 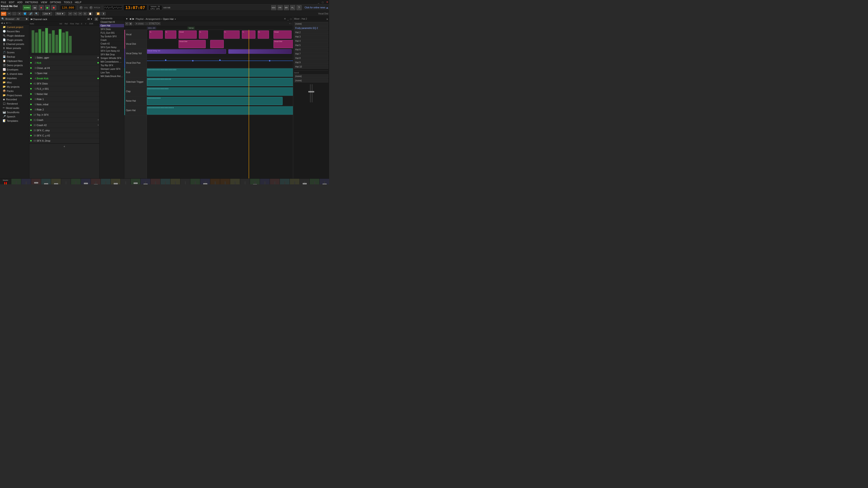 What do you see at coordinates (127, 24) in the screenshot?
I see `pl-add-btn: +` at bounding box center [127, 24].